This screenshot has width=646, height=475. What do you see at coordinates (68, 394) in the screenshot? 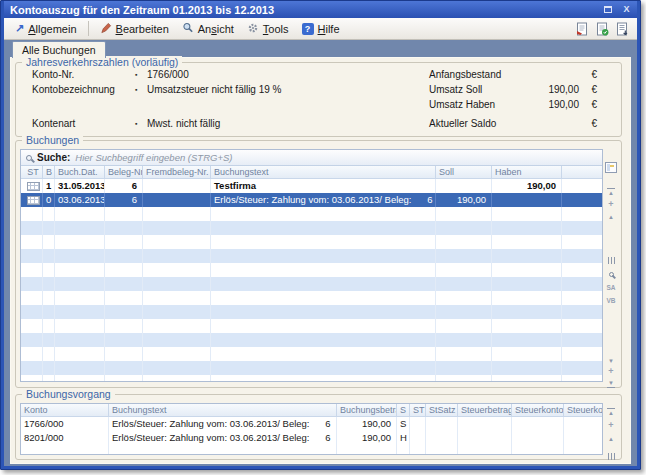
I see `section-title: Buchungsvorgang` at bounding box center [68, 394].